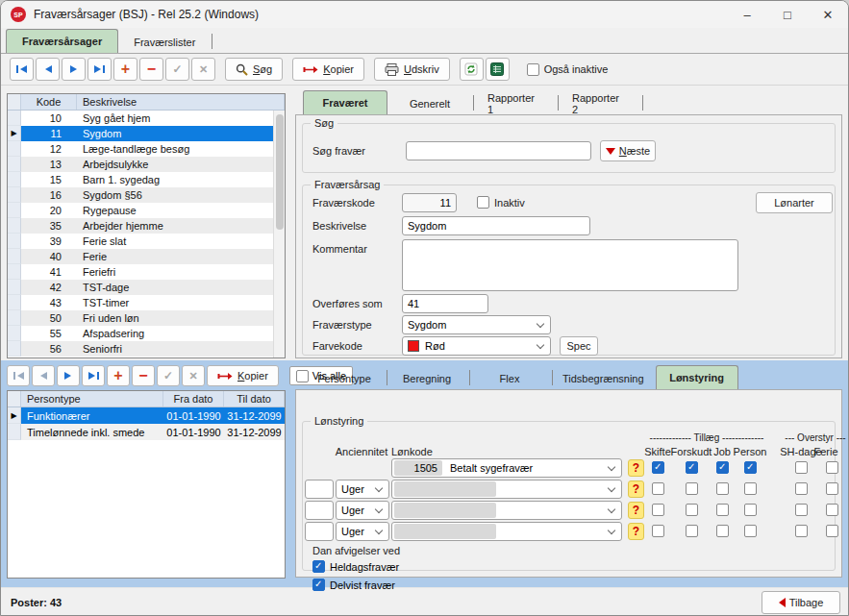  I want to click on tab-rapporter-1: Rapporter 1, so click(514, 104).